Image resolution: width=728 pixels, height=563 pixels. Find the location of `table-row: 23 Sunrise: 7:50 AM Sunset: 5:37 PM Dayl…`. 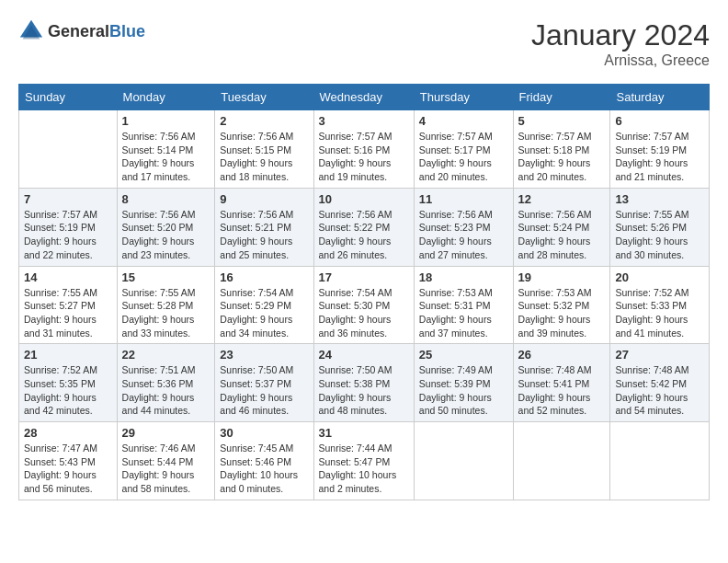

table-row: 23 Sunrise: 7:50 AM Sunset: 5:37 PM Dayl… is located at coordinates (265, 383).